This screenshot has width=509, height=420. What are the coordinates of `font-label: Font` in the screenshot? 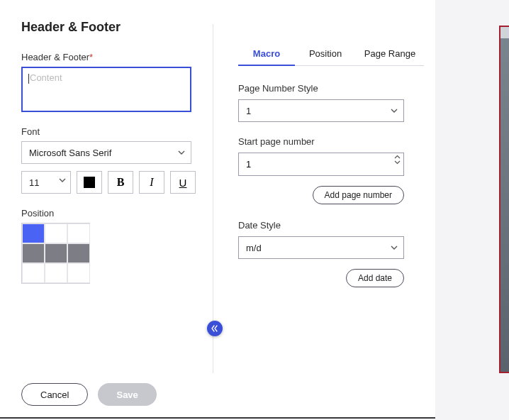 It's located at (118, 132).